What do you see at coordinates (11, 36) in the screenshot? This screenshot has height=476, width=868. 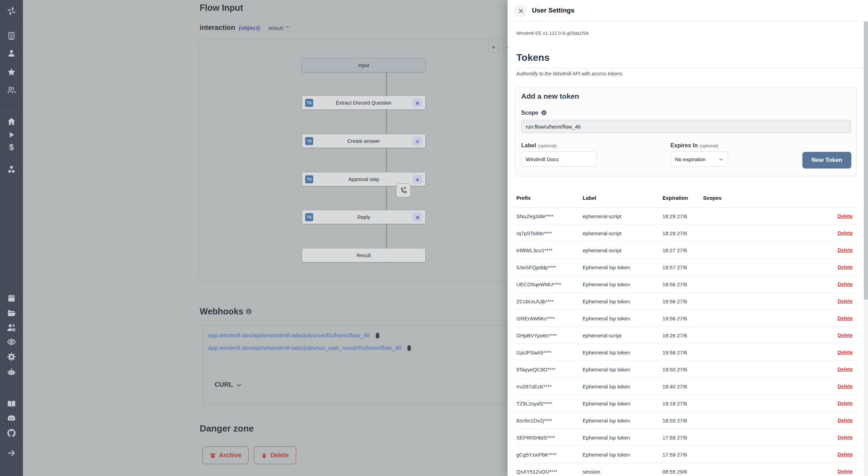 I see `sidebar-building-icon` at bounding box center [11, 36].